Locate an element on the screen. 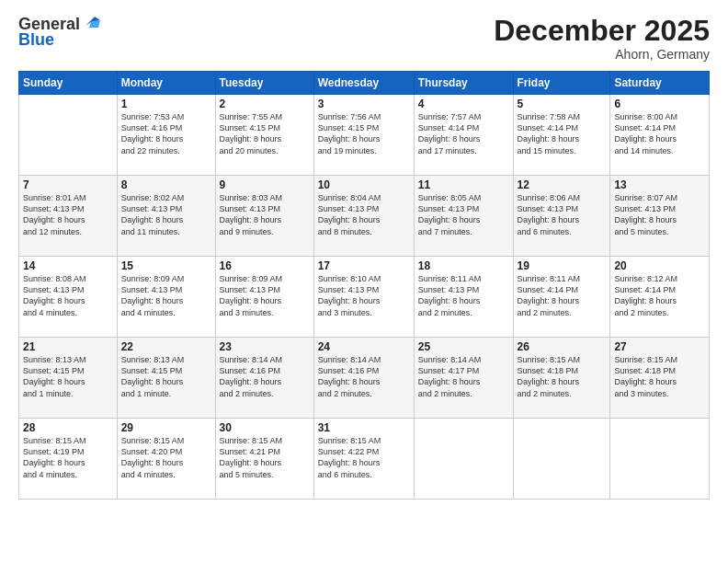  day-info: Sunrise: 8:15 AMSunset: 4:20 PMDaylight:… is located at coordinates (166, 458).